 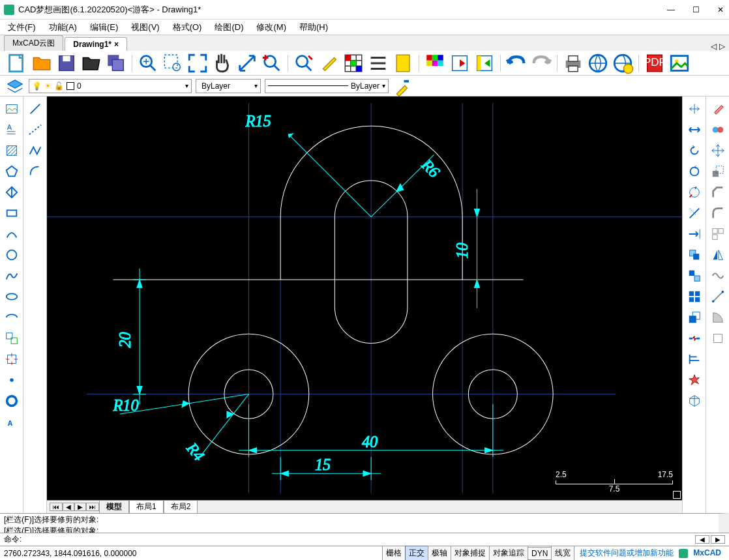 What do you see at coordinates (718, 276) in the screenshot?
I see `wave-button` at bounding box center [718, 276].